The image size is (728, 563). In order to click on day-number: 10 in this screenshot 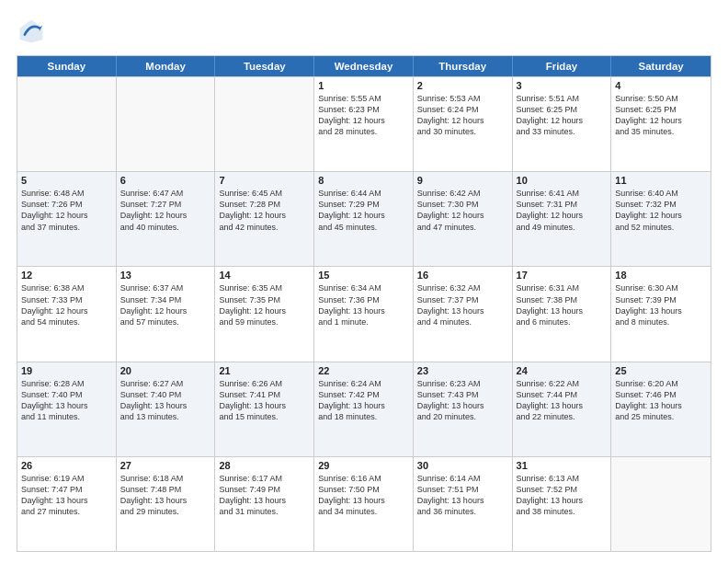, I will do `click(563, 180)`.